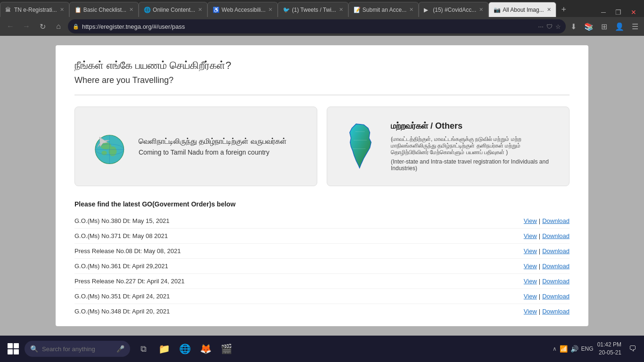  I want to click on address-bar, so click(308, 26).